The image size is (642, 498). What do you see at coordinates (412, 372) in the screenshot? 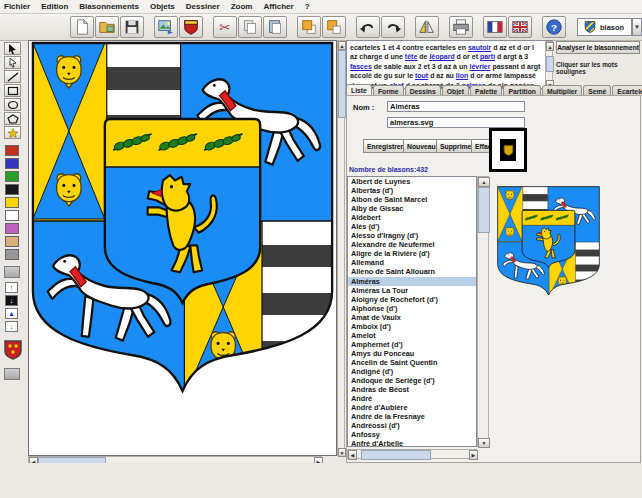
I see `list-item-andigne-d-: Andigné (d')` at bounding box center [412, 372].